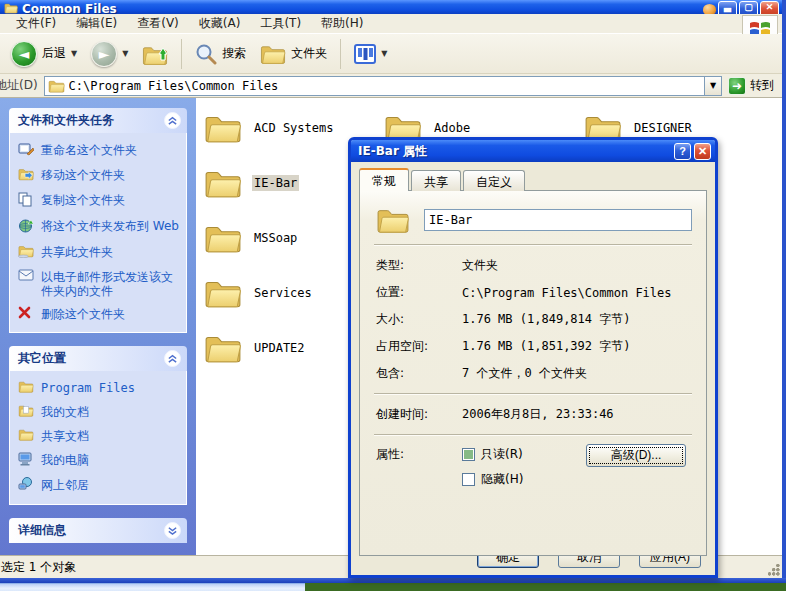 The height and width of the screenshot is (591, 786). What do you see at coordinates (54, 54) in the screenshot?
I see `back-label: 后退` at bounding box center [54, 54].